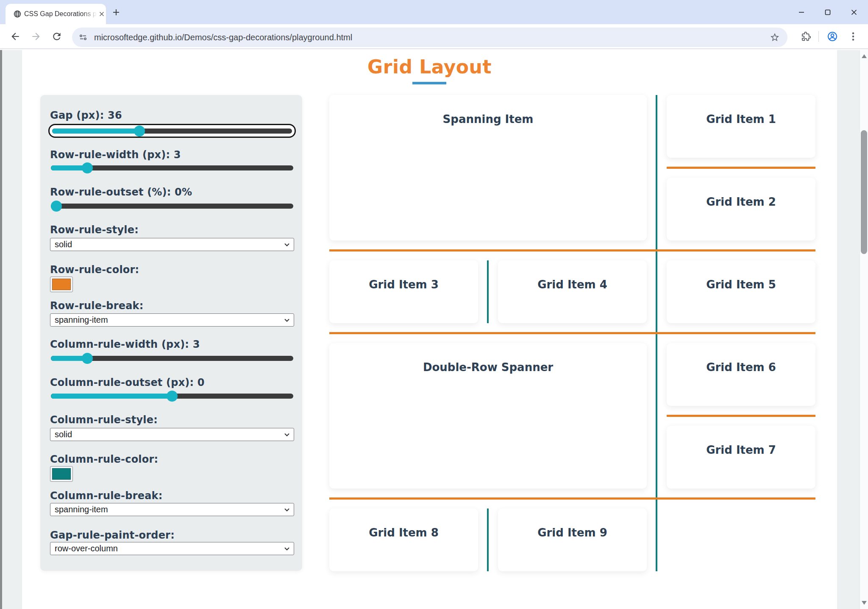 The width and height of the screenshot is (868, 609). Describe the element at coordinates (864, 56) in the screenshot. I see `scrollbar-up-arrow` at that location.